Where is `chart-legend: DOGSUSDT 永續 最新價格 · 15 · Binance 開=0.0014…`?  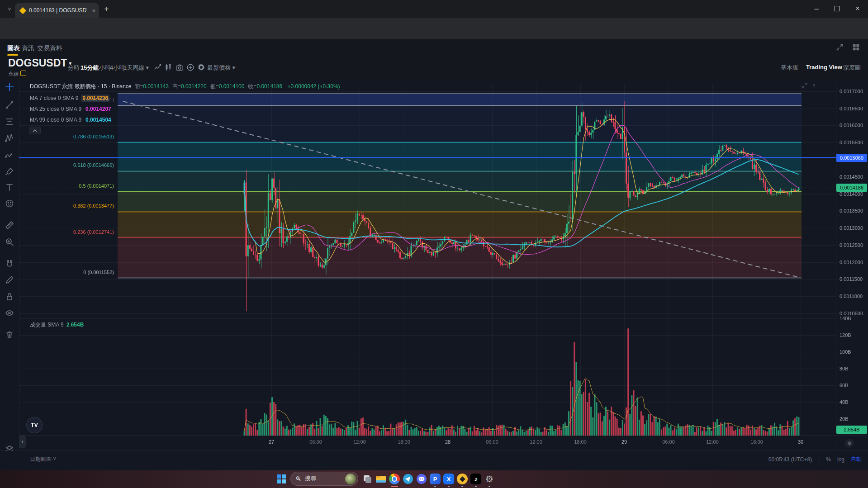 chart-legend: DOGSUSDT 永續 最新價格 · 15 · Binance 開=0.0014… is located at coordinates (185, 87).